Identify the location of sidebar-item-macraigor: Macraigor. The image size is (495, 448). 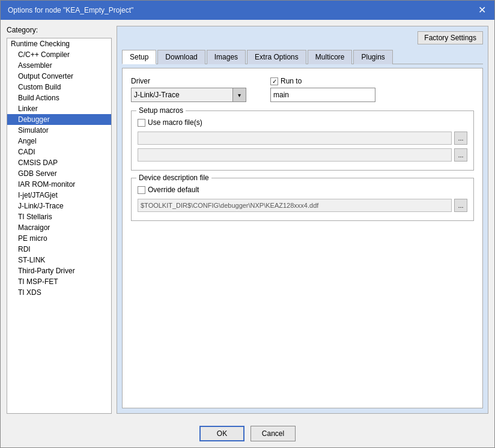
(59, 228).